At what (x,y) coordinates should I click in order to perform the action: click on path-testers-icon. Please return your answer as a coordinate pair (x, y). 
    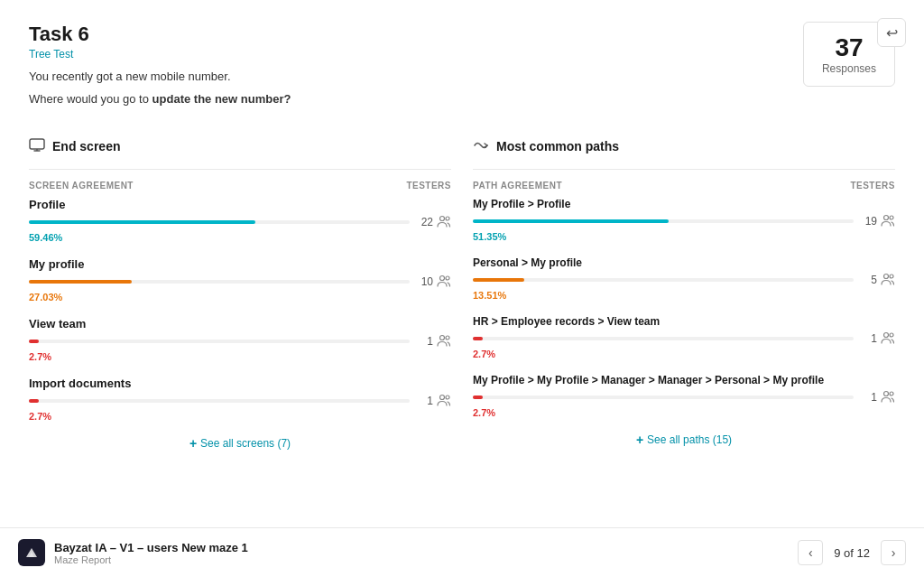
    Looking at the image, I should click on (888, 222).